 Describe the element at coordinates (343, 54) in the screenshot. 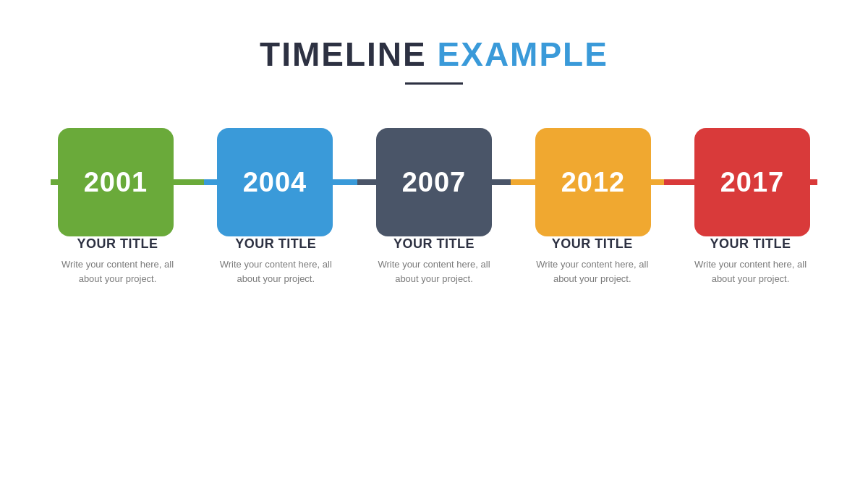

I see `title-word1: TIMELINE` at that location.